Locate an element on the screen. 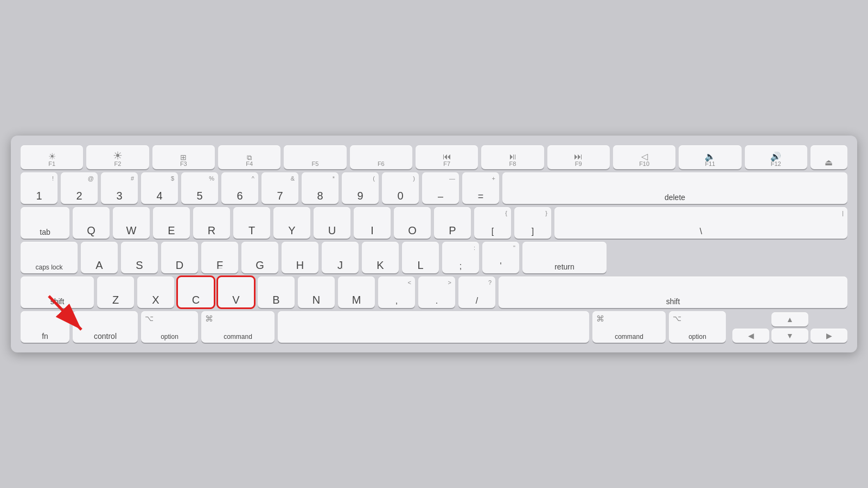 The width and height of the screenshot is (868, 488). key-q: Q is located at coordinates (91, 223).